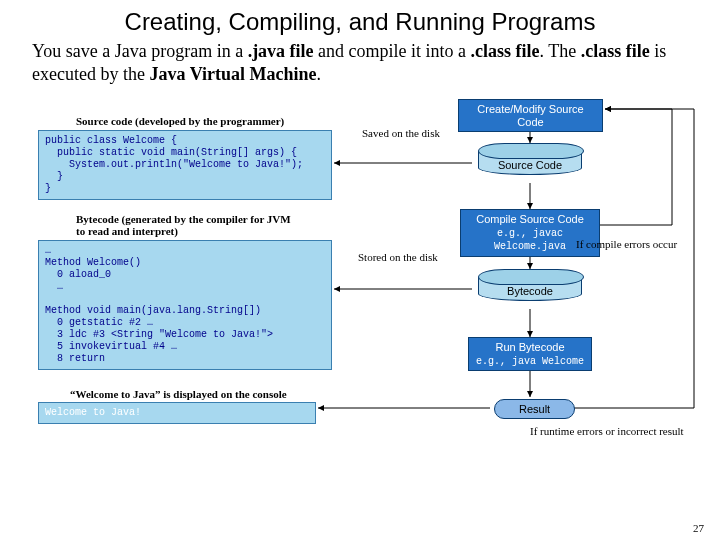 The image size is (720, 540). I want to click on intro-text: You save a Java program in a .java file …, so click(360, 62).